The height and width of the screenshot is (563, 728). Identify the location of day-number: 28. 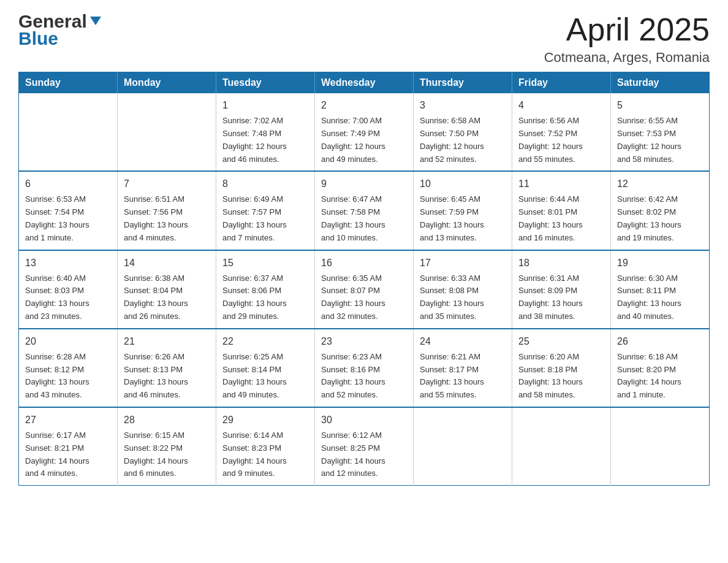
(167, 420).